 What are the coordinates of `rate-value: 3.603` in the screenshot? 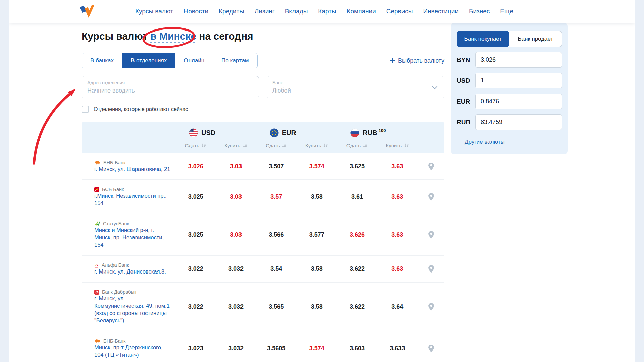 It's located at (357, 349).